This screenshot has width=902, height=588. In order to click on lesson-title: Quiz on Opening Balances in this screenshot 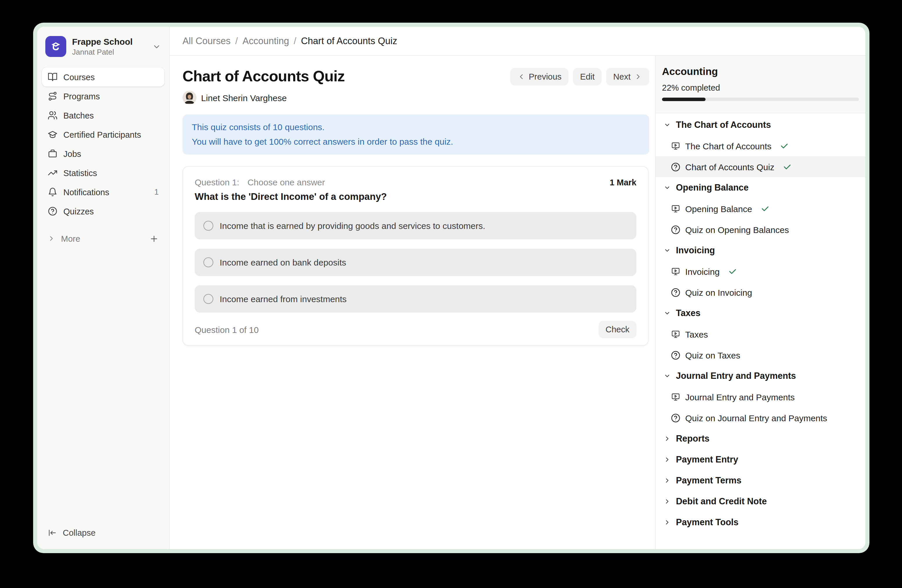, I will do `click(737, 230)`.